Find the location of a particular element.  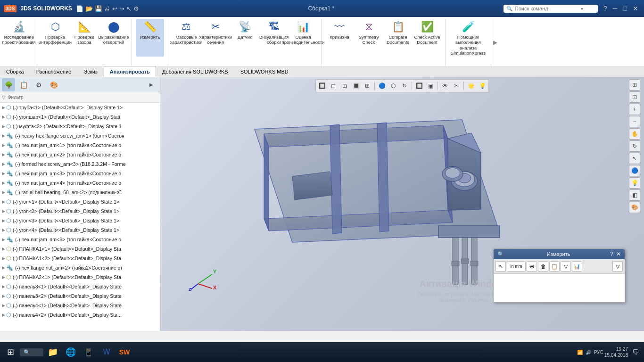

vt-btn-shade: 🔲 is located at coordinates (419, 86).